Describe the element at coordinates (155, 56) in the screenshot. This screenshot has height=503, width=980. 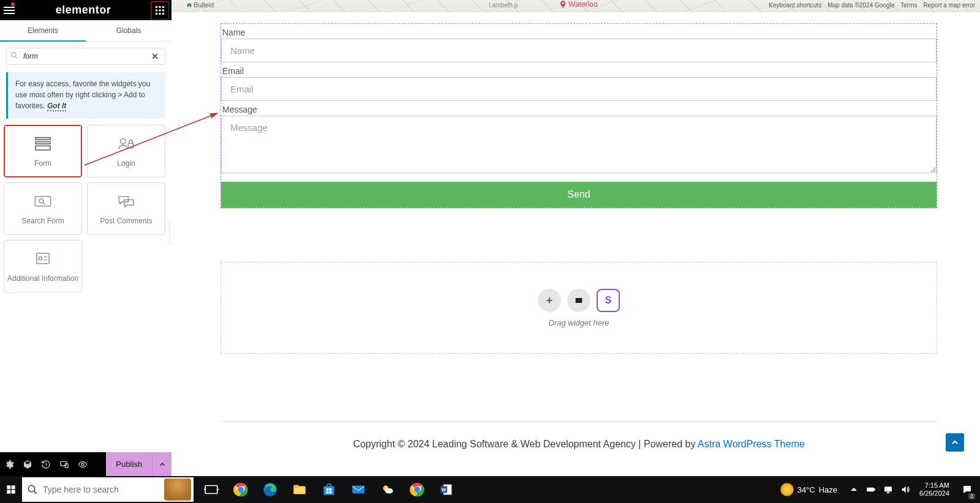
I see `clear-search-icon: ✕` at that location.